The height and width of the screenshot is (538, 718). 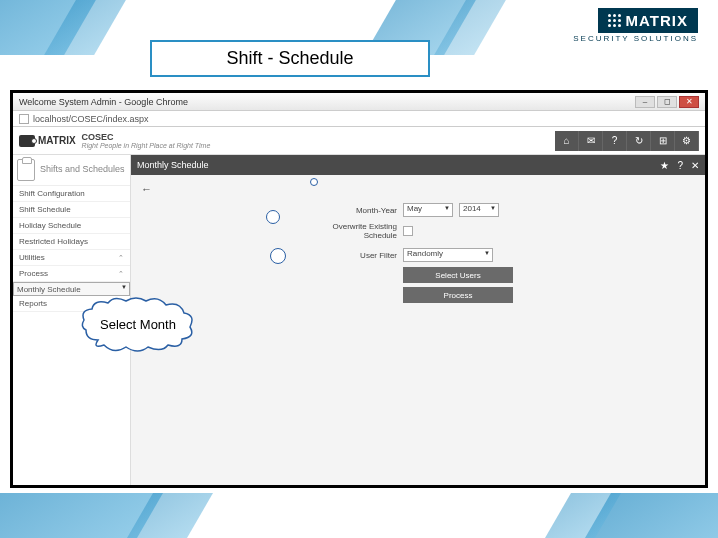 What do you see at coordinates (695, 166) in the screenshot?
I see `panel-close-icon: ✕` at bounding box center [695, 166].